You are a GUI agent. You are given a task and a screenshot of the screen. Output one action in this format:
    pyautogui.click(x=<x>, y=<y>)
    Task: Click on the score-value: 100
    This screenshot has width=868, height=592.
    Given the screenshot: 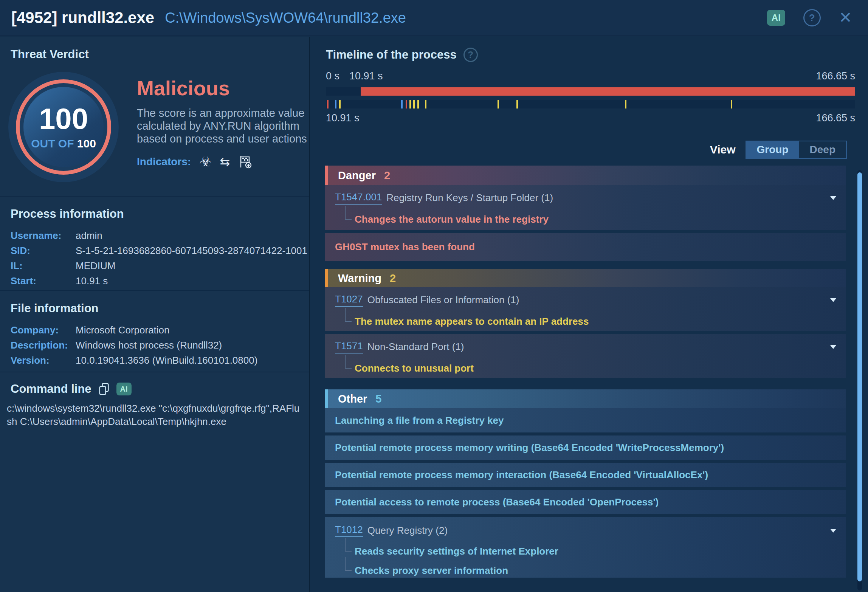 What is the action you would take?
    pyautogui.click(x=64, y=119)
    